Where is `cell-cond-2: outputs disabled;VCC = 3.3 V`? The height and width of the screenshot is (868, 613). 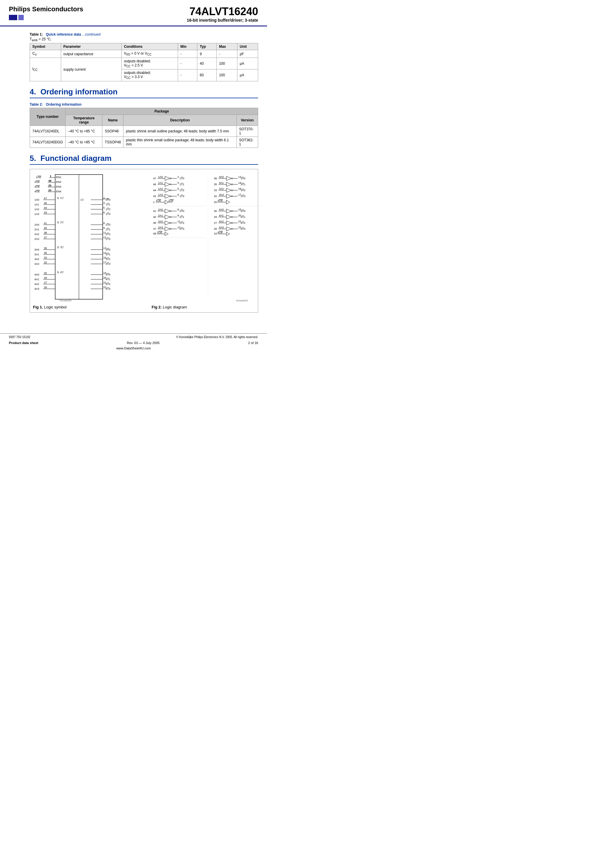
cell-cond-2: outputs disabled;VCC = 3.3 V is located at coordinates (150, 75).